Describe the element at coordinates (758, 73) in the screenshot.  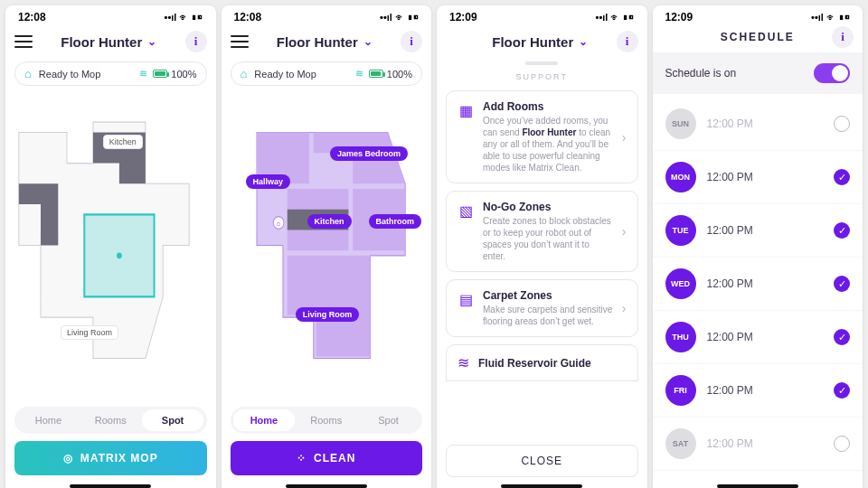
I see `schedule-toggle-row: Schedule is on` at that location.